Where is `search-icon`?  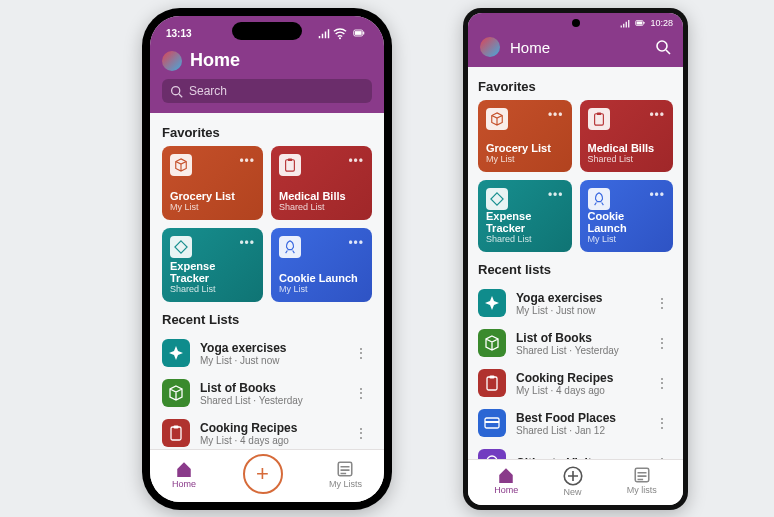
search-icon is located at coordinates (663, 47).